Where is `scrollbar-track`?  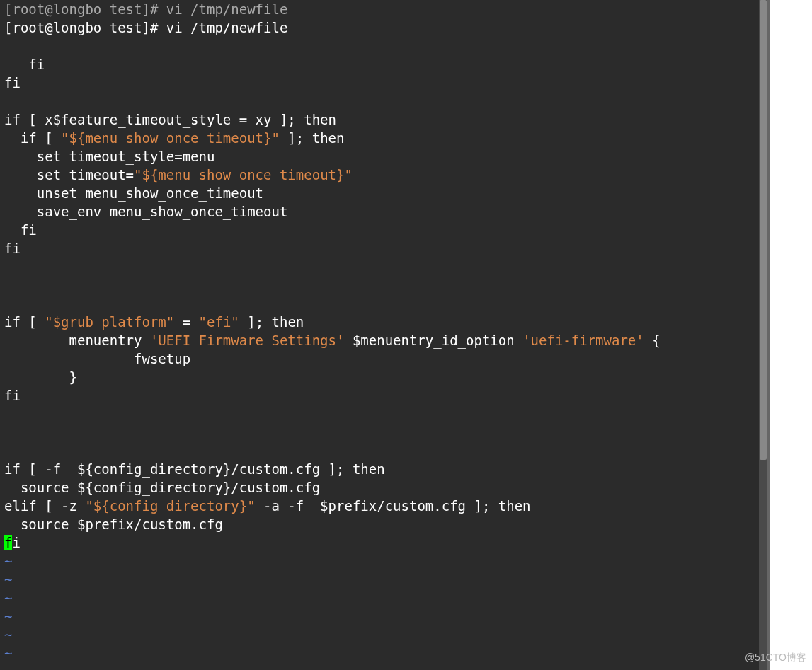
scrollbar-track is located at coordinates (763, 335).